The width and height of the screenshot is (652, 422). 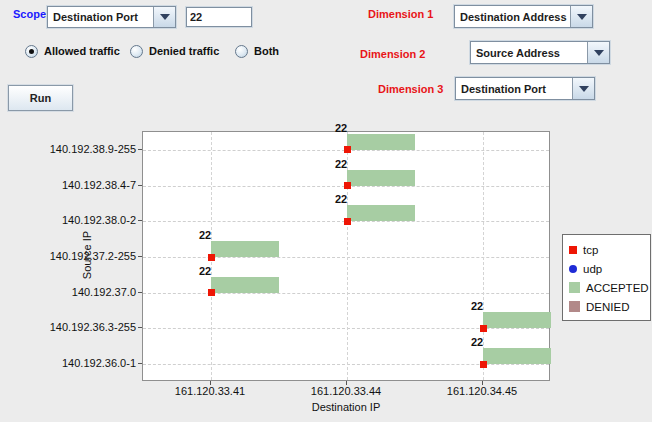 I want to click on legend-item-label: ACCEPTED, so click(x=618, y=288).